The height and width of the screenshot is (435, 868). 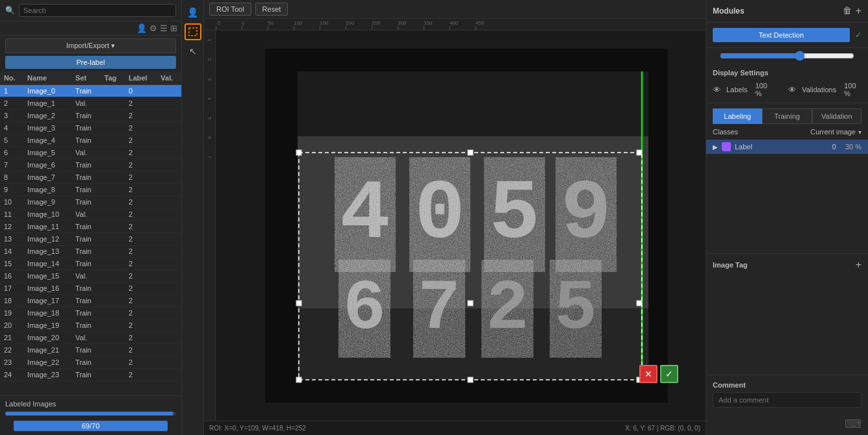 I want to click on table-row: 19 Image_18 Train 2, so click(x=91, y=313).